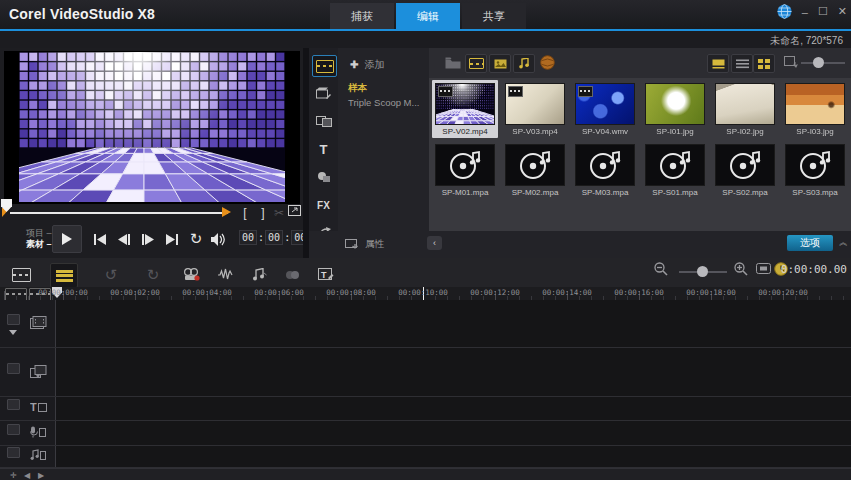  Describe the element at coordinates (39, 239) in the screenshot. I see `playback-mode-labels: 项目 – 素材 –` at that location.